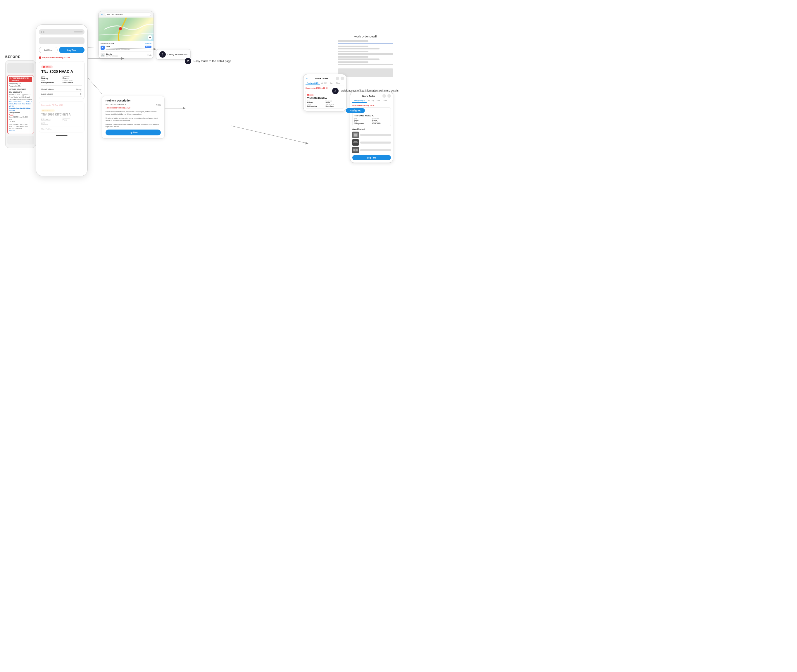 Image resolution: width=797 pixels, height=672 pixels. Describe the element at coordinates (359, 101) in the screenshot. I see `sp4-tab-assigned: Assigned (17)` at that location.